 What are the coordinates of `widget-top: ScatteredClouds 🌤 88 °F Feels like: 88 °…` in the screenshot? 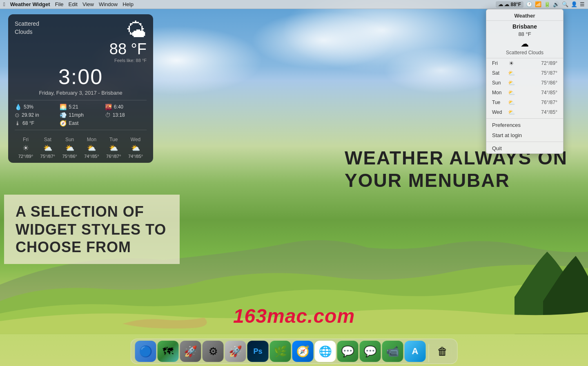 It's located at (81, 42).